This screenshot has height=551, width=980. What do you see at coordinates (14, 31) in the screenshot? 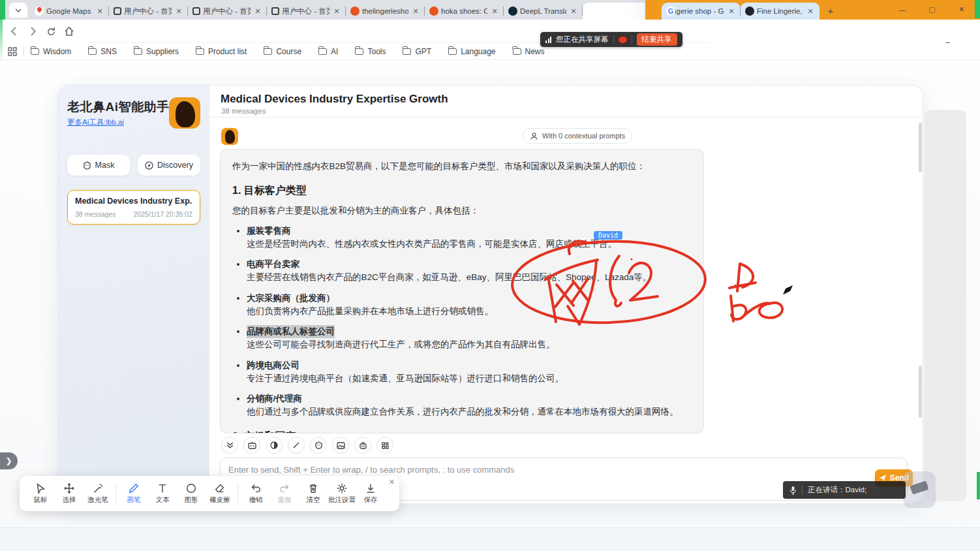
I see `back-button` at bounding box center [14, 31].